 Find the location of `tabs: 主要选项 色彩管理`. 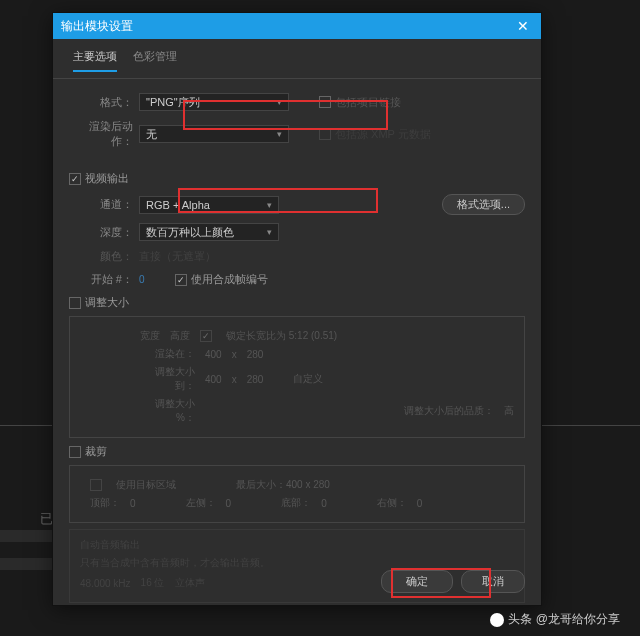

tabs: 主要选项 色彩管理 is located at coordinates (297, 59).